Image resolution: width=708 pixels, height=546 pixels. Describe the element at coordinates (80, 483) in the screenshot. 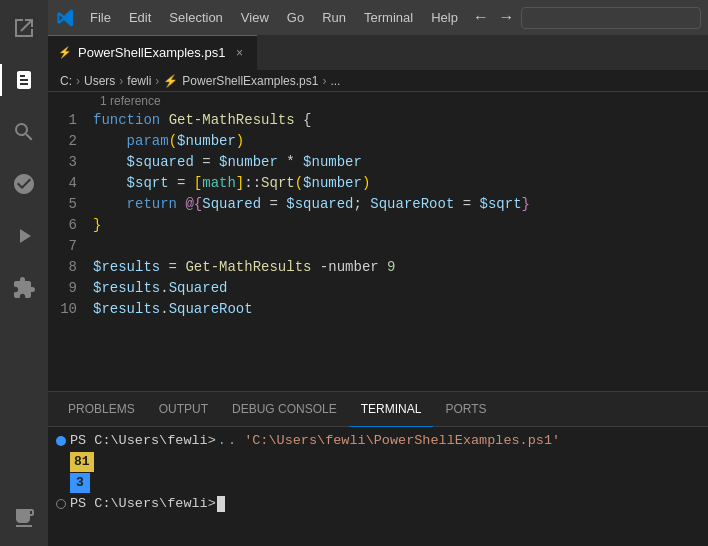

I see `terminal-output-3: 3` at that location.